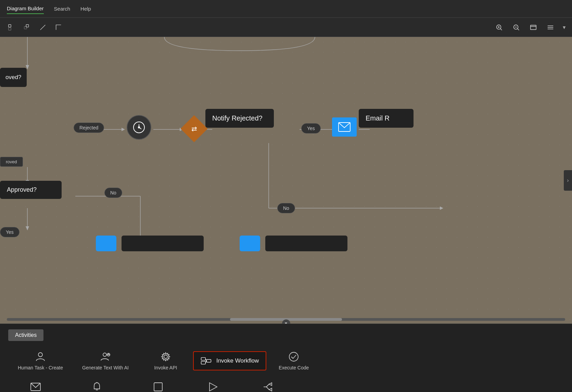  What do you see at coordinates (97, 385) in the screenshot?
I see `activity-send-push: Send Push Notification` at bounding box center [97, 385].